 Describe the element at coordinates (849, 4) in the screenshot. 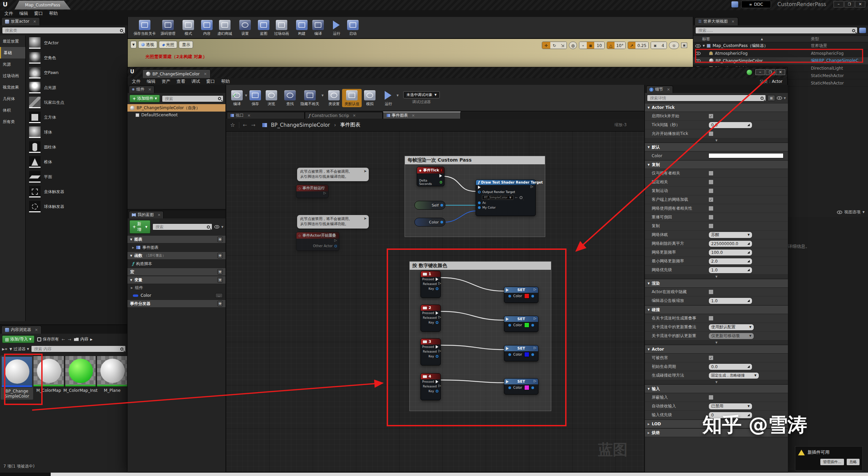

I see `restore-button: ❐` at that location.